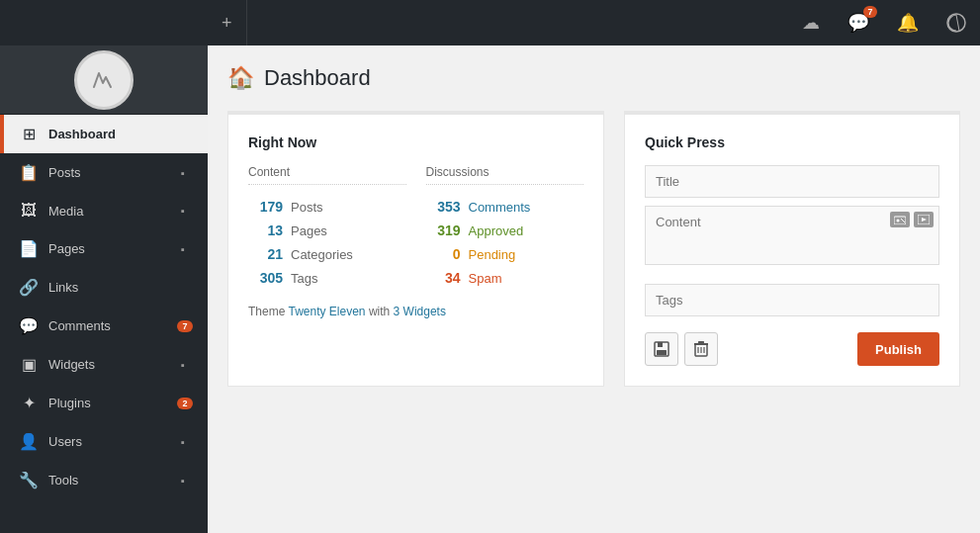 Image resolution: width=980 pixels, height=533 pixels. What do you see at coordinates (792, 349) in the screenshot?
I see `qp-actions: Publish` at bounding box center [792, 349].